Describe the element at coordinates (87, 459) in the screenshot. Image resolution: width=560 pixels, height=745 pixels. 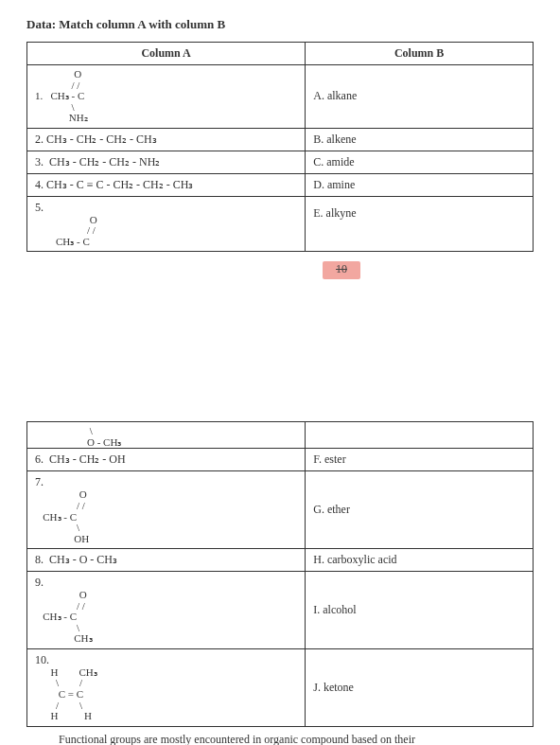
I see `structure: CH₃ - CH₂ - OH` at that location.